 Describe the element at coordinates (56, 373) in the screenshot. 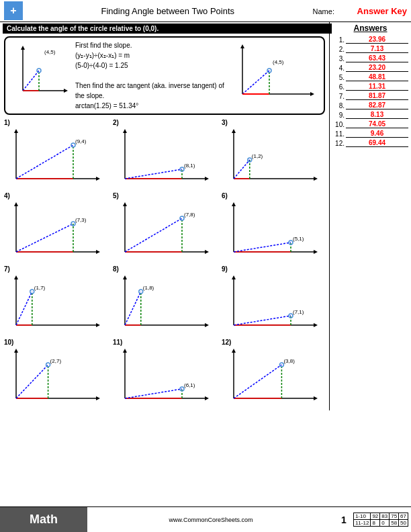

I see `problem-10: 10)(2,7)` at that location.